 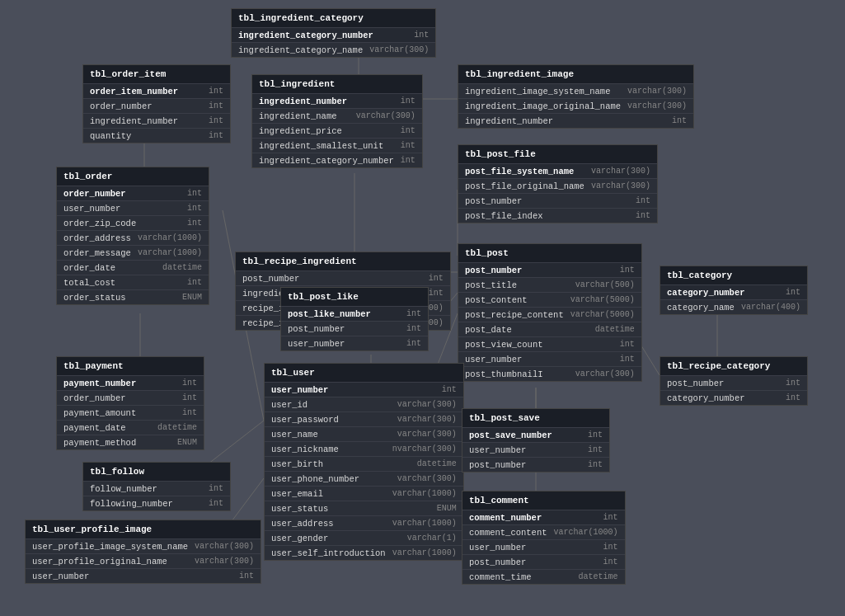 I want to click on table-header-tbl_comment: tbl_comment, so click(x=544, y=501).